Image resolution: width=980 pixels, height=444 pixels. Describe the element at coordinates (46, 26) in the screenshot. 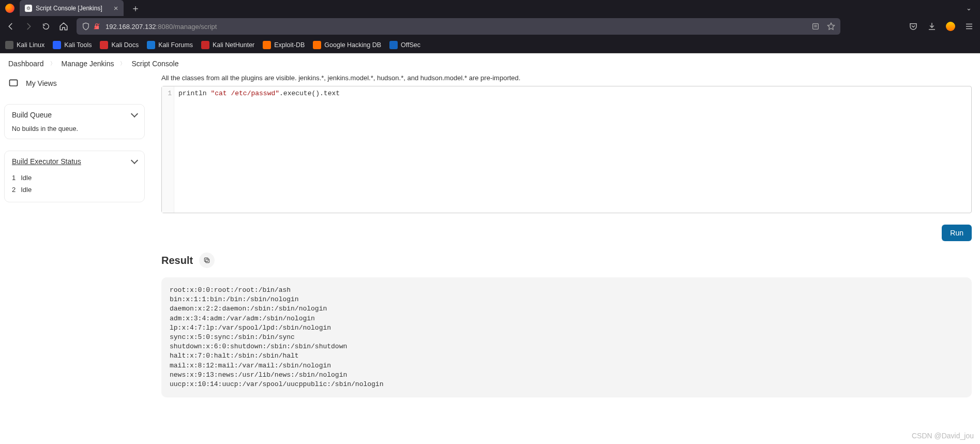

I see `reload-button` at that location.